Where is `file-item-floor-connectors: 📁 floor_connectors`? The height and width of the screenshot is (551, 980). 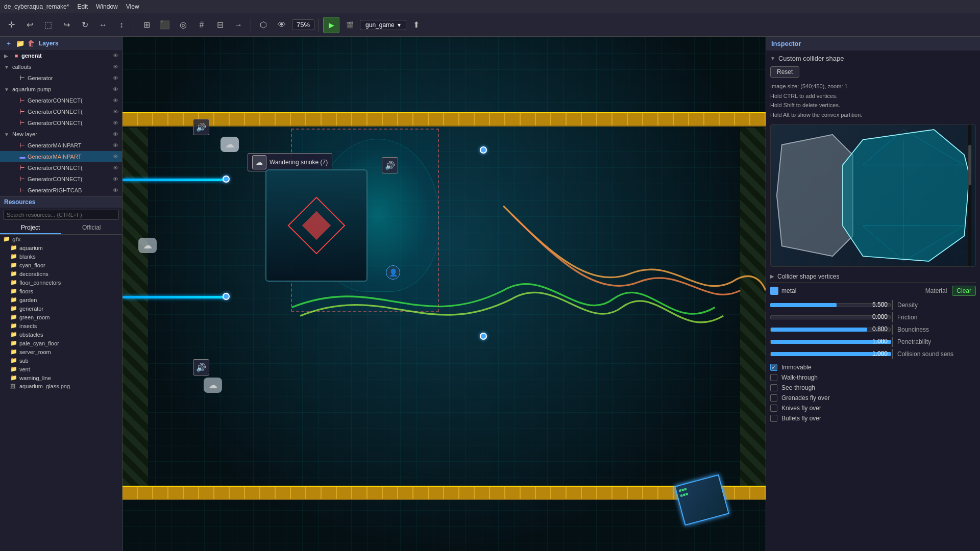 file-item-floor-connectors: 📁 floor_connectors is located at coordinates (61, 283).